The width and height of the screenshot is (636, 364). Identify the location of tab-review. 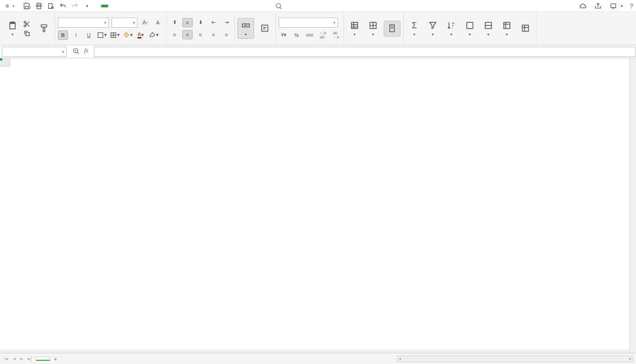
(183, 6).